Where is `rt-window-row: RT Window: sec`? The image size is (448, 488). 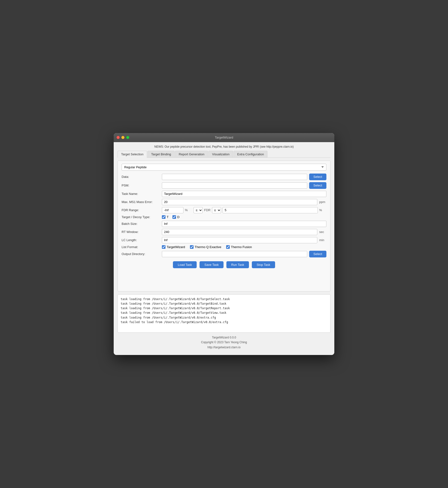 rt-window-row: RT Window: sec is located at coordinates (224, 232).